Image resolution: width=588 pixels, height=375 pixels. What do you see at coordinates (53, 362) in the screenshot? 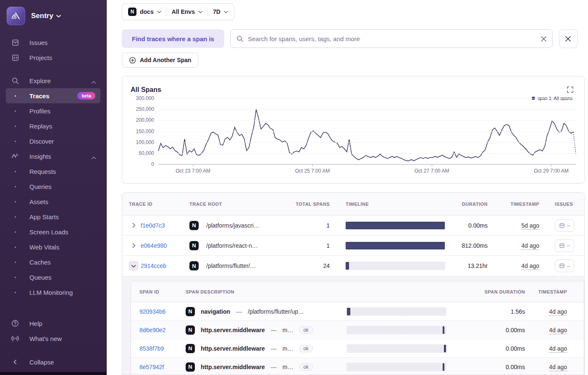
I see `collapse-row: Collapse` at bounding box center [53, 362].